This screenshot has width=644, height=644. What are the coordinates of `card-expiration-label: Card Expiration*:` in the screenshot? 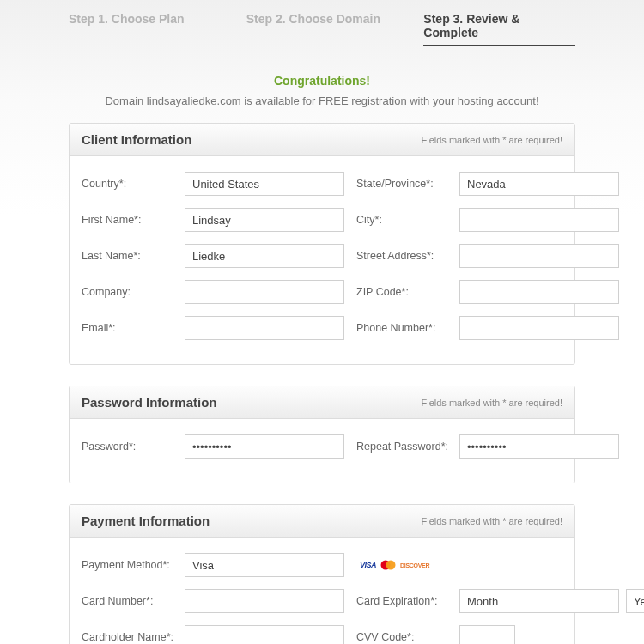 It's located at (408, 601).